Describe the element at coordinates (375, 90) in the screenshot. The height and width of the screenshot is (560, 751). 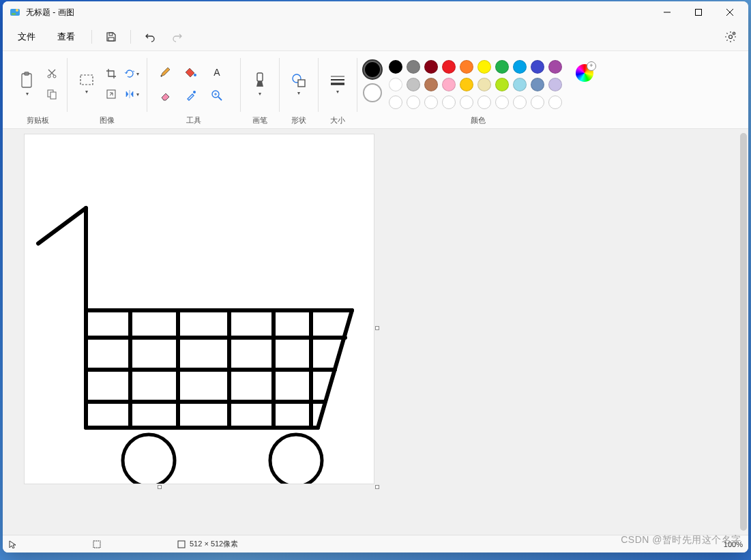
I see `ribbon: ▾ 剪贴板 ▾ ▾` at that location.